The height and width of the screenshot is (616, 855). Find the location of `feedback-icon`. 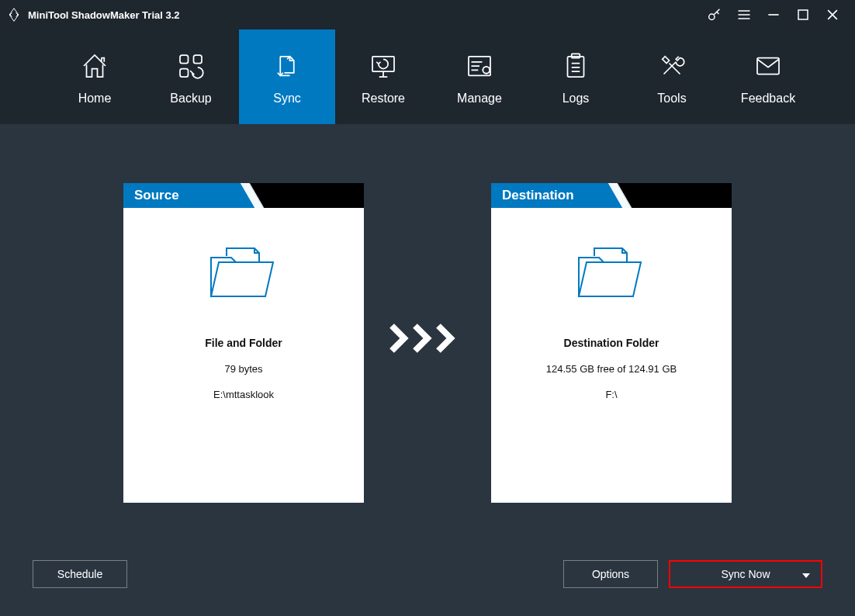

feedback-icon is located at coordinates (768, 66).